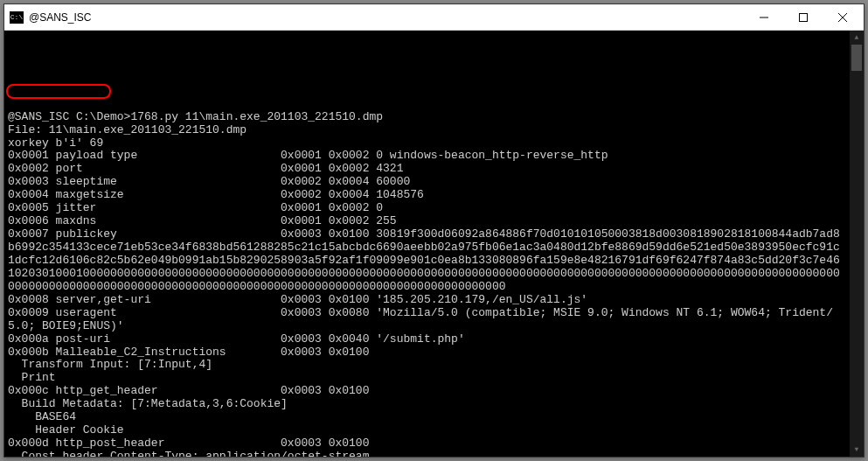  Describe the element at coordinates (51, 17) in the screenshot. I see `titlebar-left: C:\ @SANS_ISC` at that location.